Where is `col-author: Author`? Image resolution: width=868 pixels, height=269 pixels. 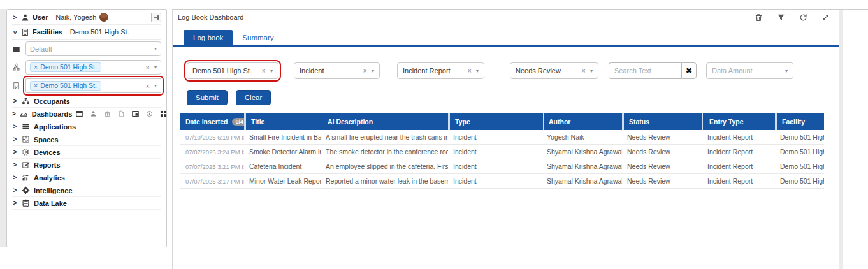
col-author: Author is located at coordinates (582, 122).